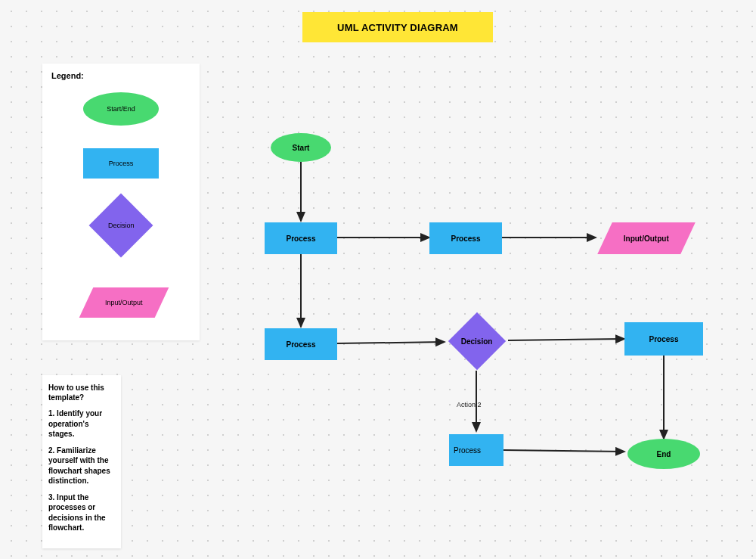 The image size is (756, 559). What do you see at coordinates (82, 393) in the screenshot?
I see `howto-title: How to use this template?` at bounding box center [82, 393].